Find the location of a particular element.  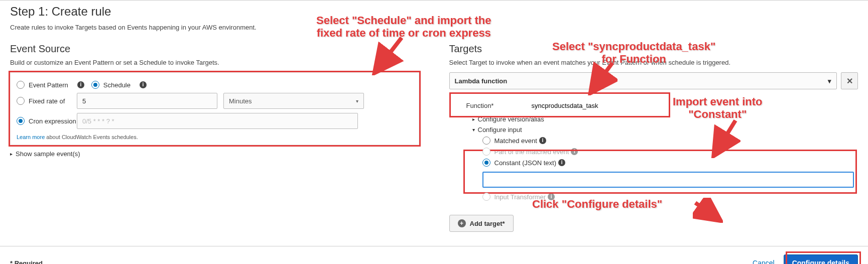

target-type-select: Lambda function ▾ is located at coordinates (644, 81).